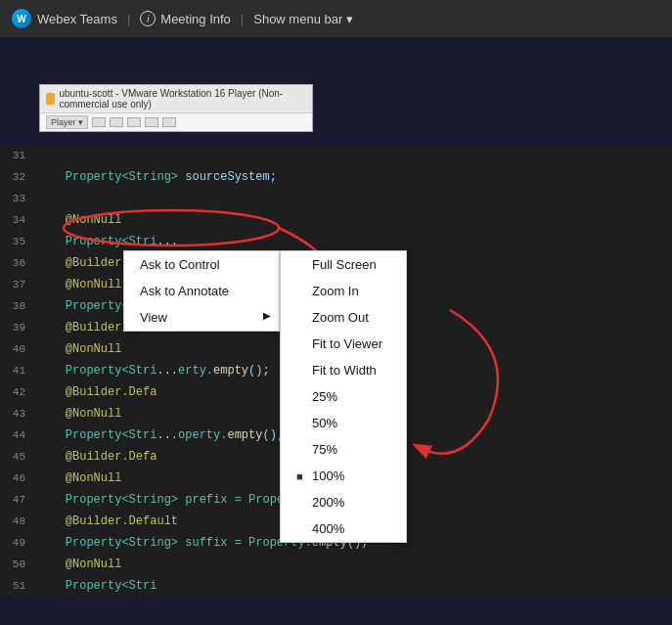 This screenshot has height=625, width=672. I want to click on submenu-item: Fit to Width, so click(343, 370).